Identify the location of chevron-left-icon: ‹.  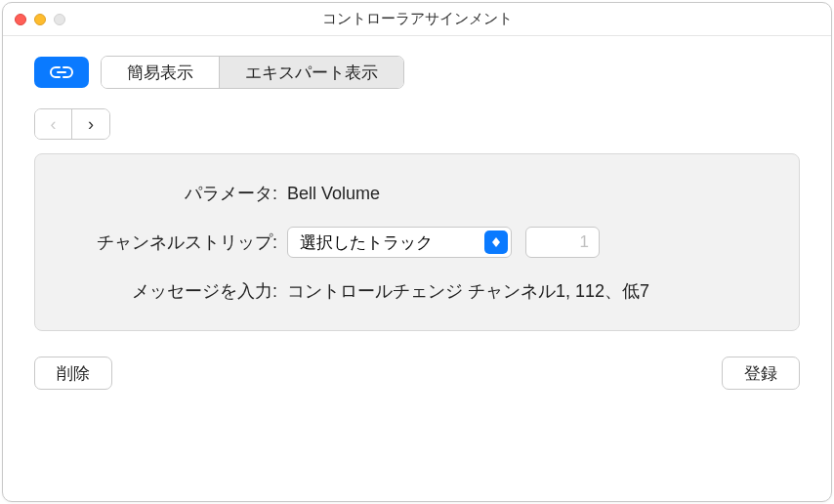
(54, 125).